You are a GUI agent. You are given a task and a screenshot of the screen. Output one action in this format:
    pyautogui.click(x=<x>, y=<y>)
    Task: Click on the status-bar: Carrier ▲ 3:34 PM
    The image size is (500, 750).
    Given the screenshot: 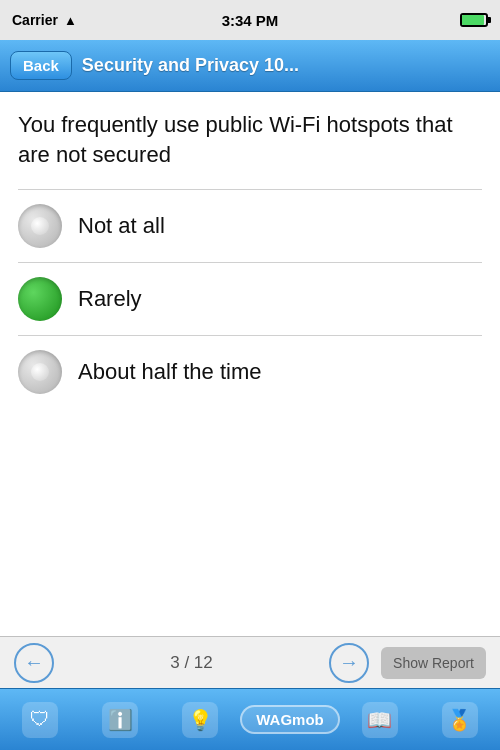 What is the action you would take?
    pyautogui.click(x=250, y=20)
    